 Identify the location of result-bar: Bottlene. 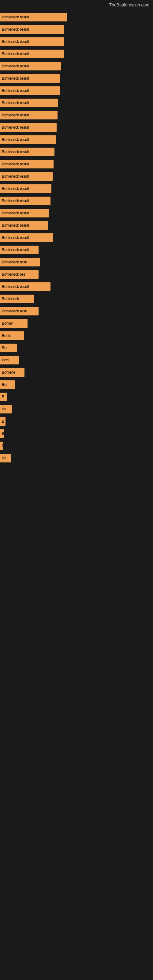
(12, 372).